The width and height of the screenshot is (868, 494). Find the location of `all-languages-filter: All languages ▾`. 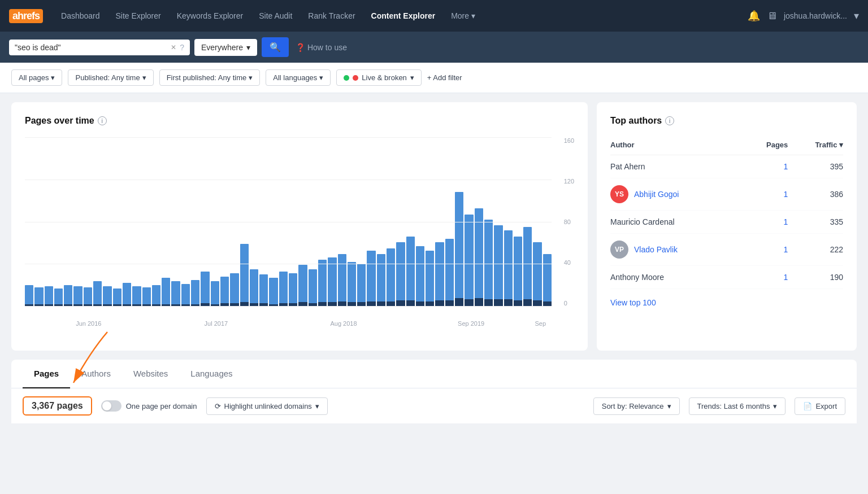

all-languages-filter: All languages ▾ is located at coordinates (298, 78).